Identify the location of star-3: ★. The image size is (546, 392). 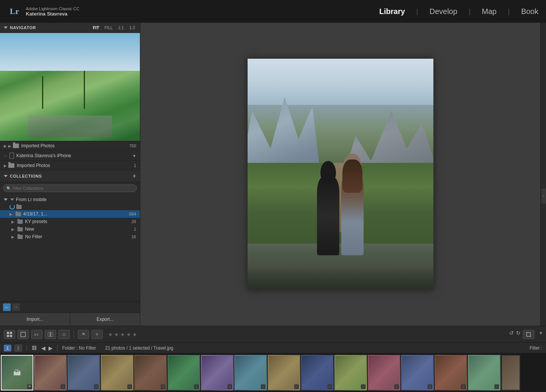
(123, 334).